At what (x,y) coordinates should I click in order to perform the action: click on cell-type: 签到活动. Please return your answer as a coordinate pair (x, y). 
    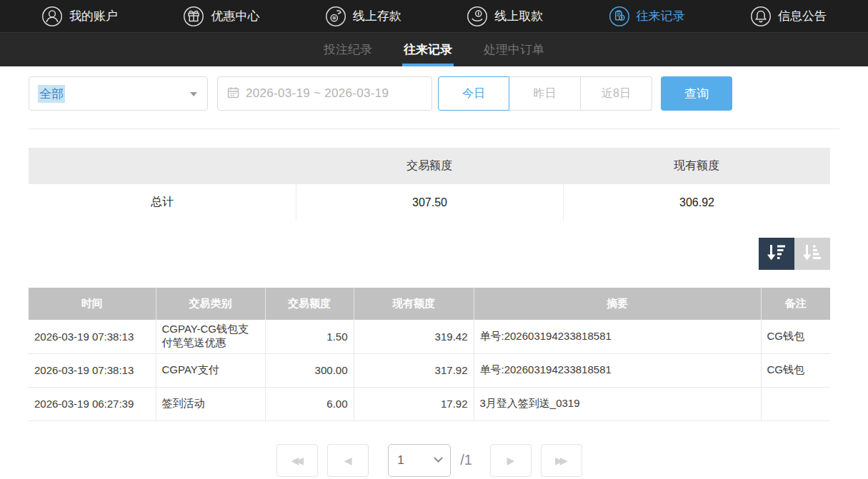
    Looking at the image, I should click on (210, 404).